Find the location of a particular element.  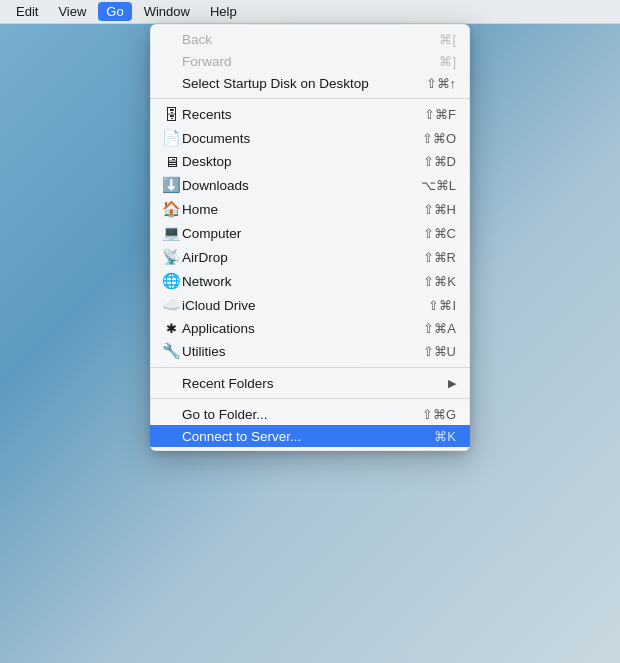

menu-item-downloads: ⬇️ Downloads ⌥⌘L is located at coordinates (310, 185).